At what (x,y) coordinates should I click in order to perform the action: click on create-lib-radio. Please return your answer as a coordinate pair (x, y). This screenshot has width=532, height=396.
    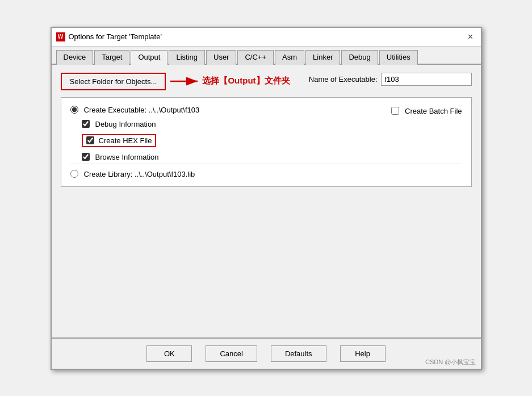
    Looking at the image, I should click on (74, 174).